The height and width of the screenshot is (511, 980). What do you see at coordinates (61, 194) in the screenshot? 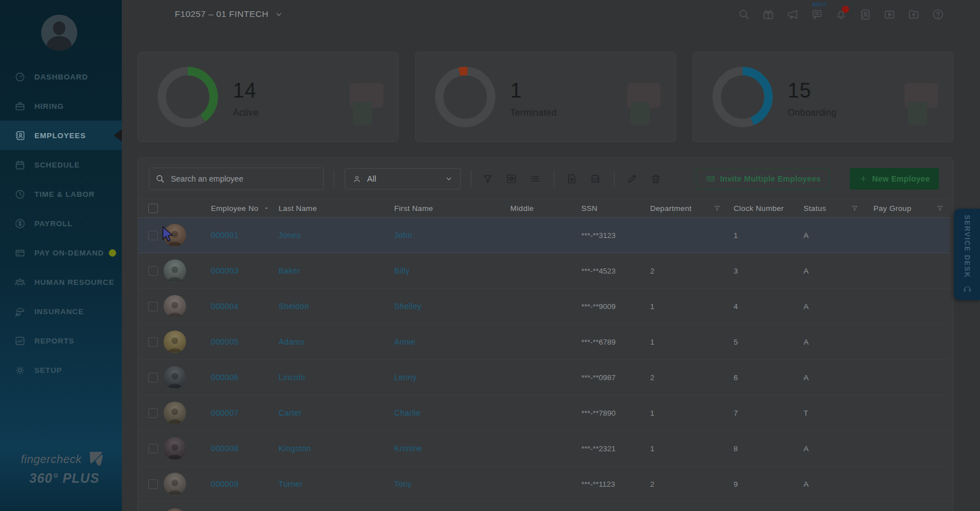
I see `sidebar-item-time-labor: TIME & LABOR` at bounding box center [61, 194].